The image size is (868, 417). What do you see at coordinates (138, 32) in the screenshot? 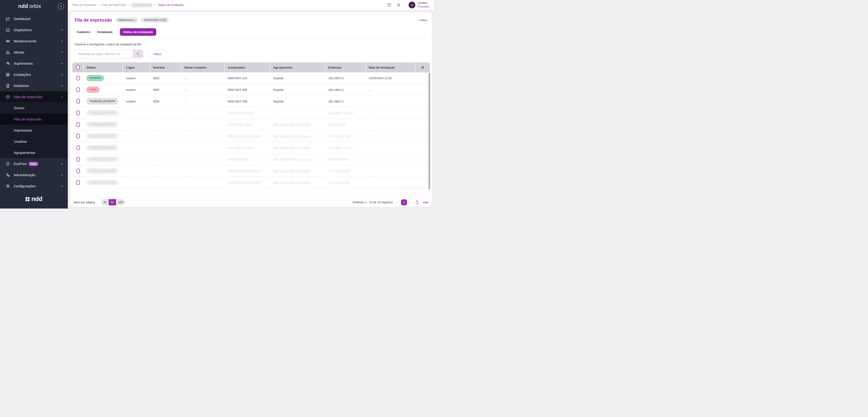
I see `tab-2: Status de instalação` at bounding box center [138, 32].